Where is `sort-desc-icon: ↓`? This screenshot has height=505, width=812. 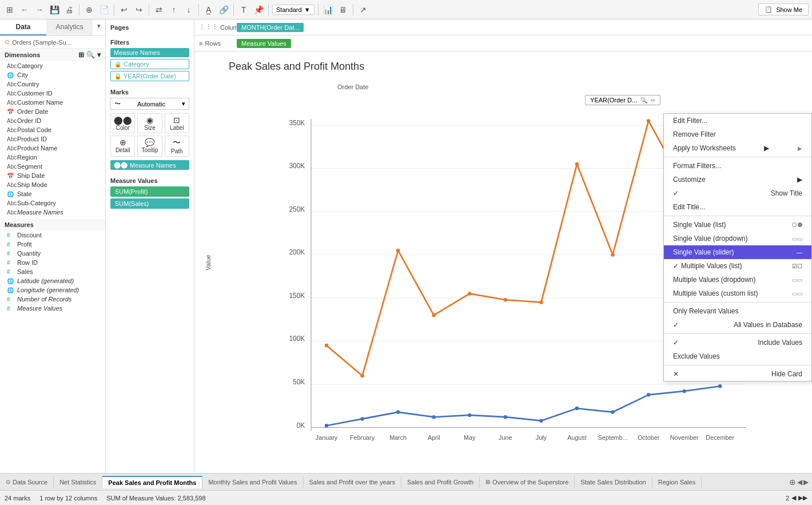 sort-desc-icon: ↓ is located at coordinates (189, 10).